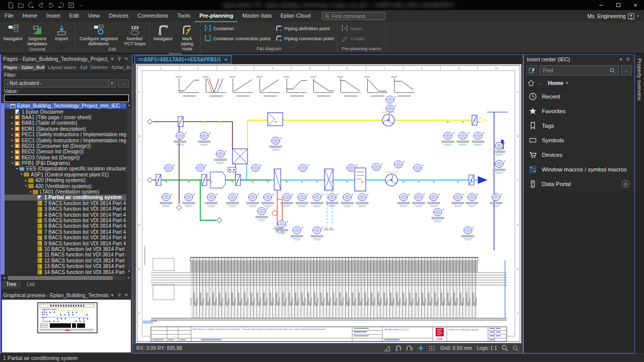  What do you see at coordinates (410, 348) in the screenshot?
I see `snap-grid-icon` at bounding box center [410, 348].